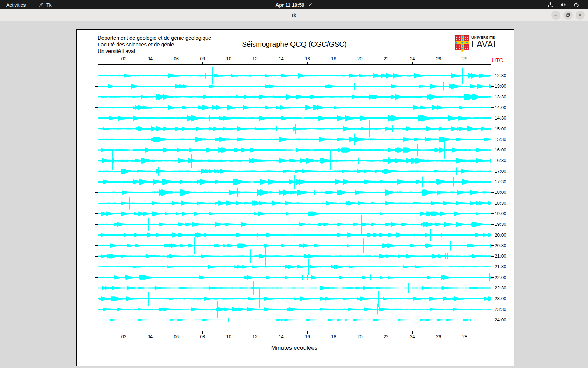 Image resolution: width=588 pixels, height=368 pixels. I want to click on laval-logo: UNIVERSITÉ LAVAL, so click(477, 43).